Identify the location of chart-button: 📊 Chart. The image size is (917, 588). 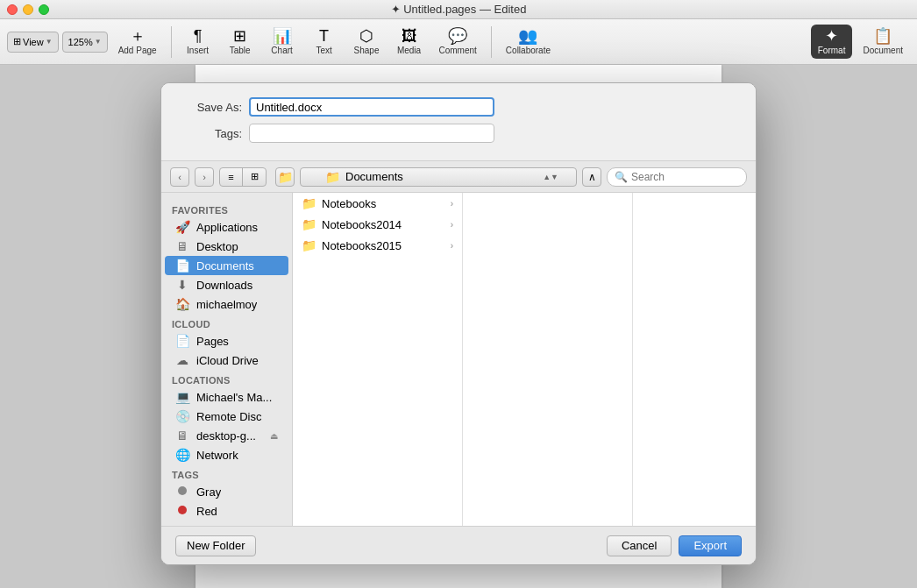
(282, 42).